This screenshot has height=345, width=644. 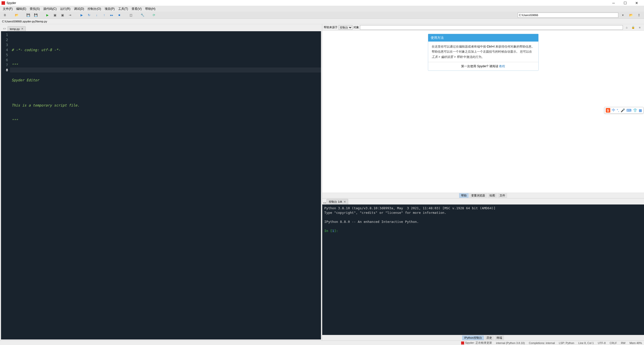 What do you see at coordinates (464, 195) in the screenshot?
I see `tab-help: 帮助` at bounding box center [464, 195].